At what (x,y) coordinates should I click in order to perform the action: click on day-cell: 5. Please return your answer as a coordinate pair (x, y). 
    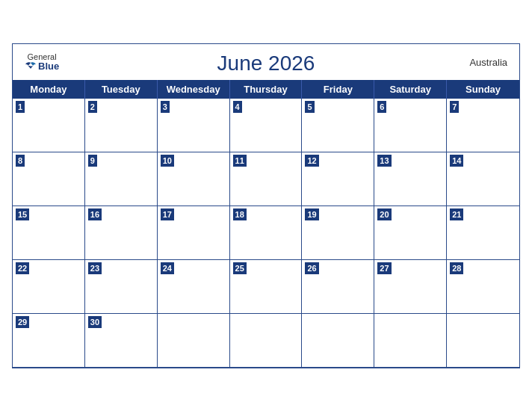
    Looking at the image, I should click on (338, 126).